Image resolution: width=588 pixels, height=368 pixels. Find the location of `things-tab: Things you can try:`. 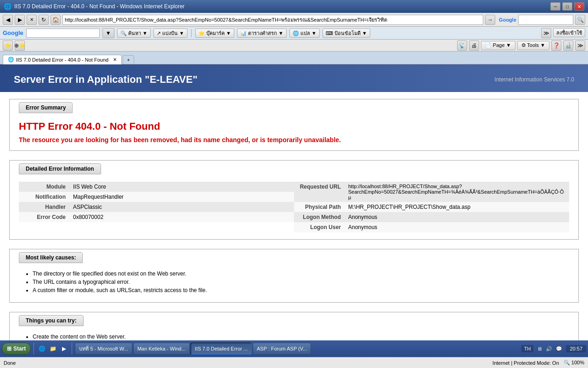

things-tab: Things you can try: is located at coordinates (51, 321).